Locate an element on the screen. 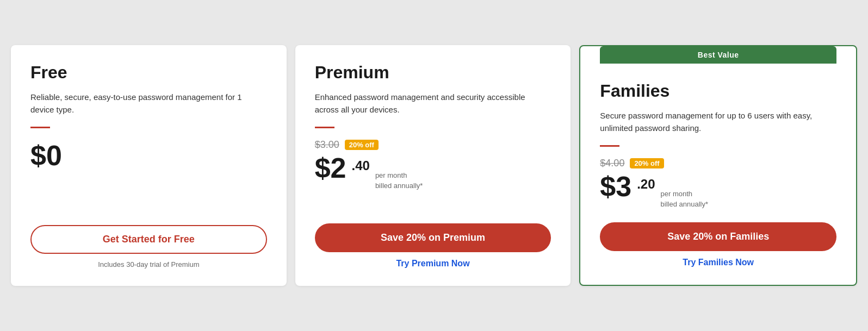 Image resolution: width=868 pixels, height=331 pixels. families-price-info: per month billed annually* is located at coordinates (684, 199).